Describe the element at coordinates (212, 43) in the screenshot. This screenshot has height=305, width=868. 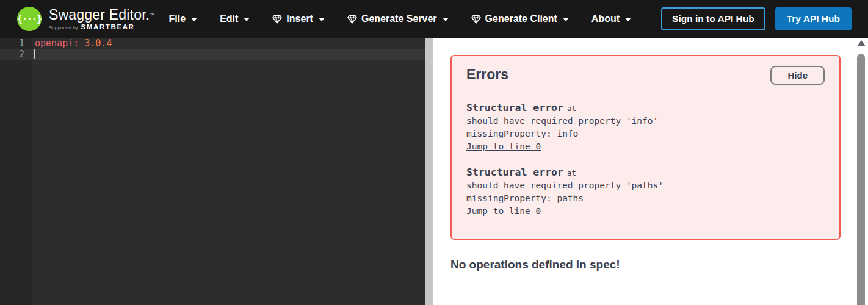
I see `editor-line-1: 1 openapi: 3.0.4` at that location.